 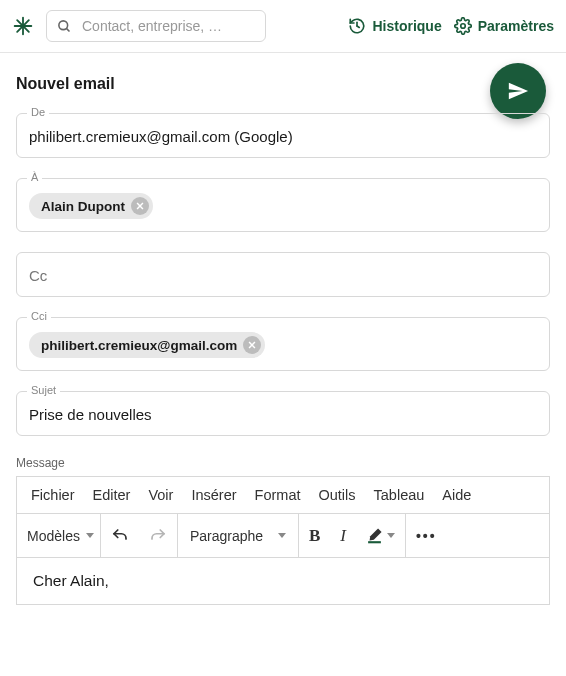 What do you see at coordinates (314, 536) in the screenshot?
I see `bold-button: B` at bounding box center [314, 536].